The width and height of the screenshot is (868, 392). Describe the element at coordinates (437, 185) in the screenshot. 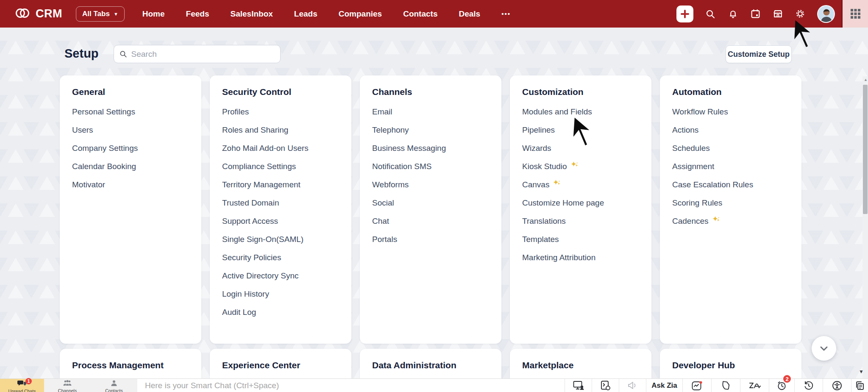

I see `setup-link-webforms: Webforms` at that location.